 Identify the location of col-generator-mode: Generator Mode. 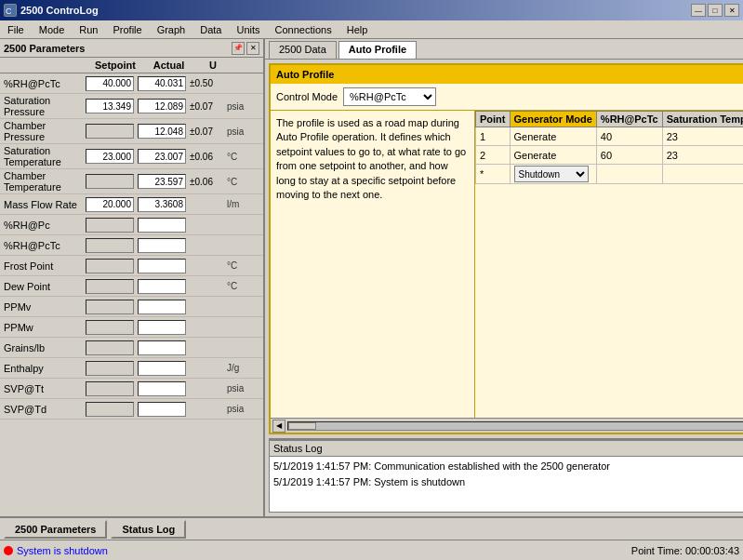
(552, 119).